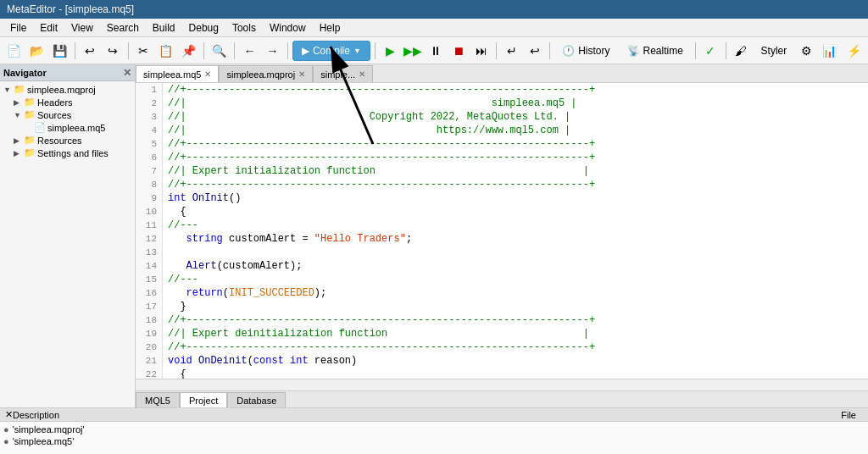  What do you see at coordinates (172, 75) in the screenshot?
I see `tab-label-0: simpleea.mq5` at bounding box center [172, 75].